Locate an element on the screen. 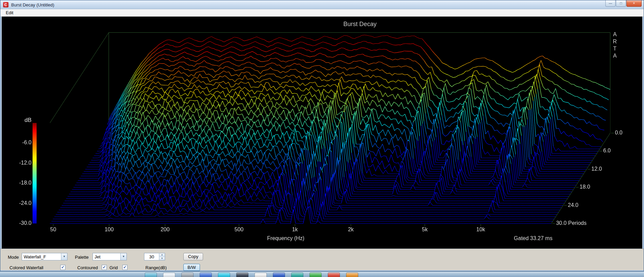 Image resolution: width=644 pixels, height=277 pixels. grid-label: Grid is located at coordinates (114, 268).